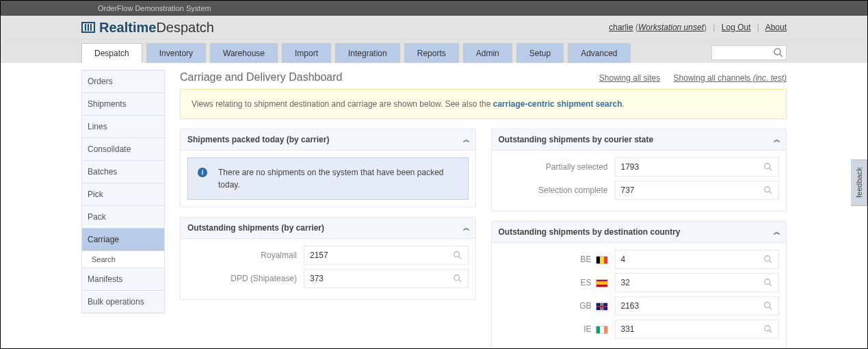  What do you see at coordinates (328, 168) in the screenshot?
I see `panel-packed-today: Shipments packed today (by carrier) ︽ i …` at bounding box center [328, 168].